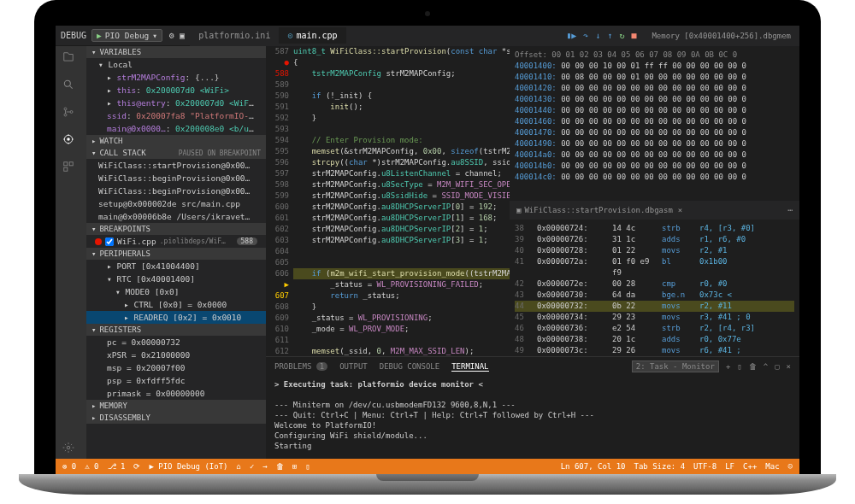 This screenshot has height=504, width=855. Describe the element at coordinates (176, 203) in the screenshot. I see `stack-frame: setup@0x000002de src/main.cpp` at that location.